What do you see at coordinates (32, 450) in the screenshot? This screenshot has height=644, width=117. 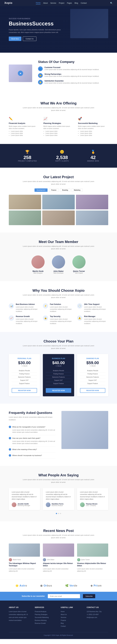 I see `faq-item-3: What is the meaning of free entry?` at bounding box center [32, 450].